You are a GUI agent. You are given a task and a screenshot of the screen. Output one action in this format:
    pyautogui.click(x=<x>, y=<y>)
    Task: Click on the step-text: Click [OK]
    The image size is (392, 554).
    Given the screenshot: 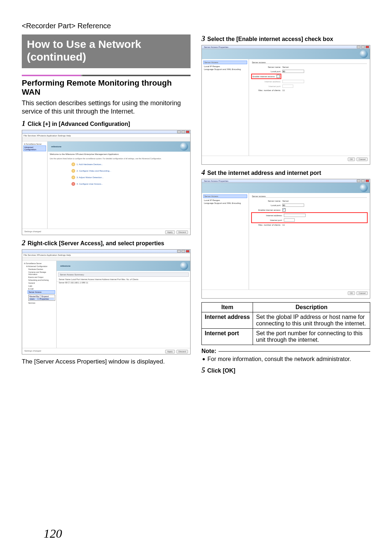 What is the action you would take?
    pyautogui.click(x=289, y=371)
    